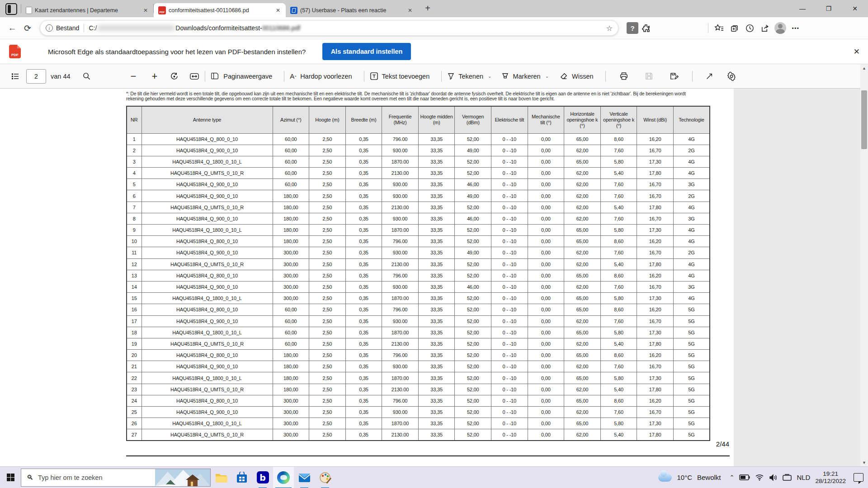 This screenshot has width=868, height=488. I want to click on table-cell: HAQU4518R4_Q_UMTS_0_10_R, so click(207, 389).